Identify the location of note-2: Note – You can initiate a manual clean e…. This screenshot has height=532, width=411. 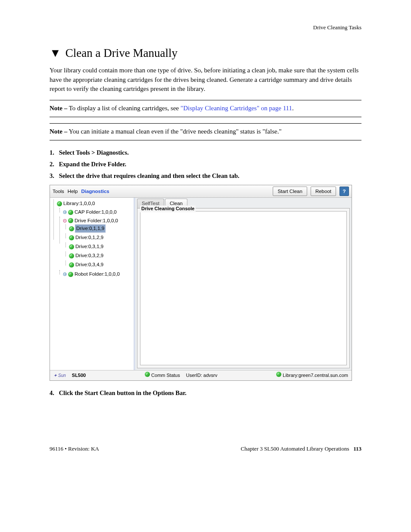
(206, 132).